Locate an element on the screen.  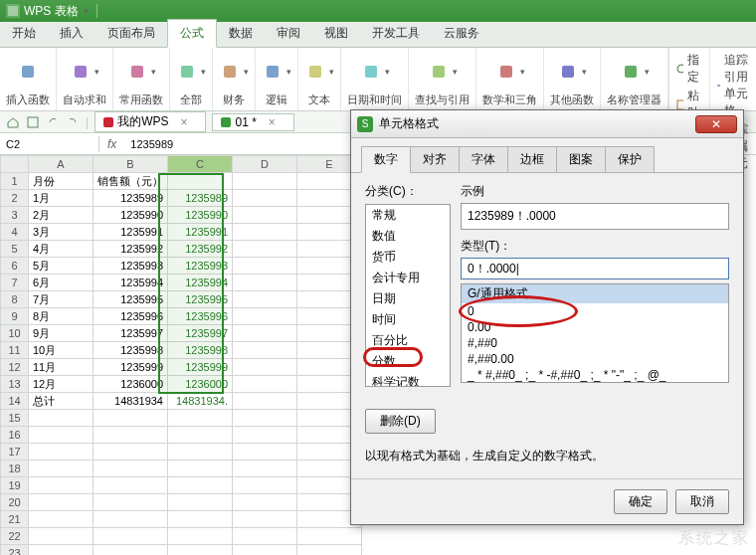
fx-icon: fx is located at coordinates (111, 144).